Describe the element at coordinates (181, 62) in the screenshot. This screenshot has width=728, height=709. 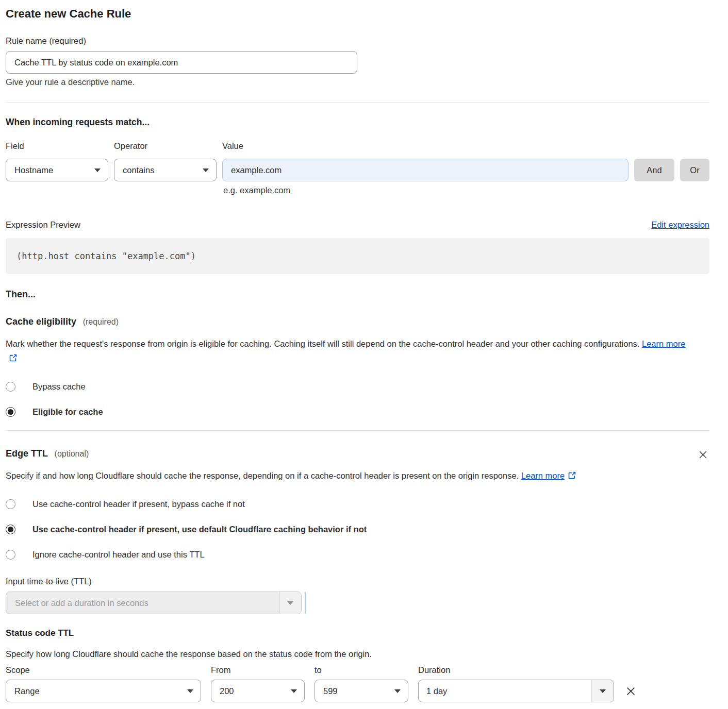
I see `rule-name-input` at that location.